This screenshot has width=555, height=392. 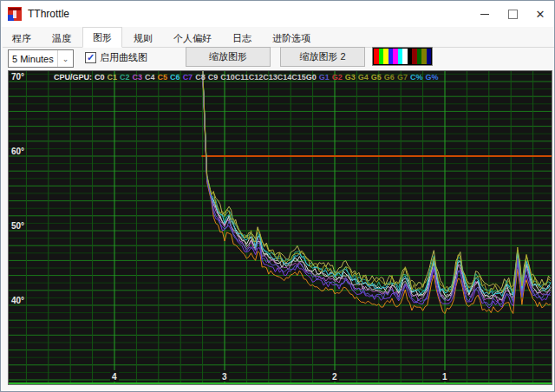 I want to click on x-tick-1: 1, so click(x=445, y=376).